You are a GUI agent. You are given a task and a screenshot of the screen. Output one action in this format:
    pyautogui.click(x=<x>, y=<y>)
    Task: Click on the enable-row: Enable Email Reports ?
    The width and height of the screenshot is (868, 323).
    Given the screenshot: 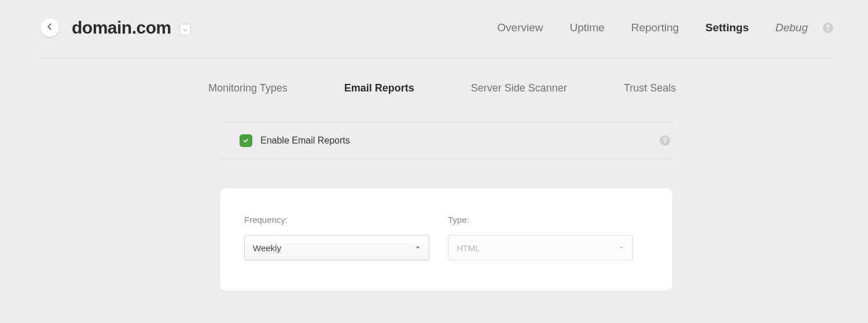 What is the action you would take?
    pyautogui.click(x=446, y=141)
    